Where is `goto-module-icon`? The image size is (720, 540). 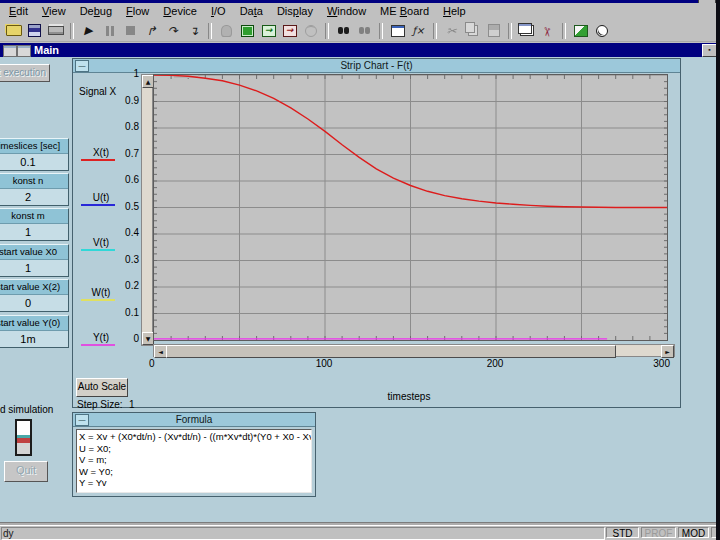
goto-module-icon is located at coordinates (268, 31).